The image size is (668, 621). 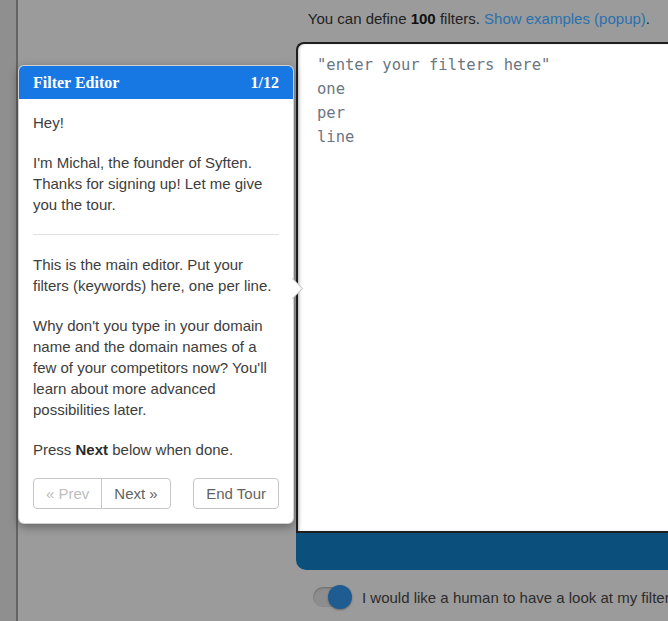 What do you see at coordinates (265, 83) in the screenshot?
I see `tour-step-counter: 1/12` at bounding box center [265, 83].